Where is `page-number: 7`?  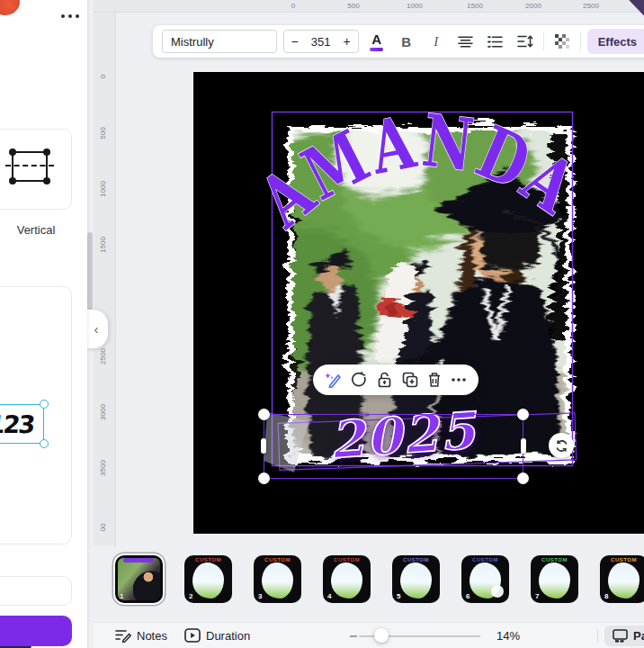
page-number: 7 is located at coordinates (537, 596).